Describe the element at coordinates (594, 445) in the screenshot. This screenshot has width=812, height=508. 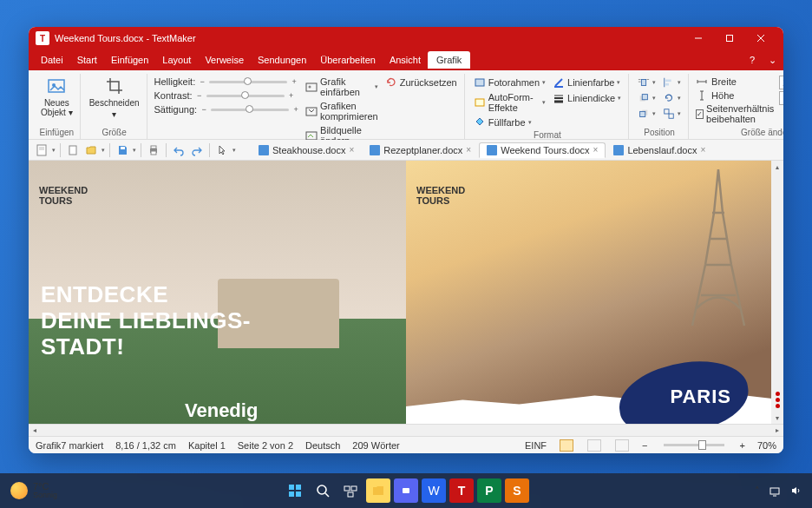
I see `view-master-button` at that location.